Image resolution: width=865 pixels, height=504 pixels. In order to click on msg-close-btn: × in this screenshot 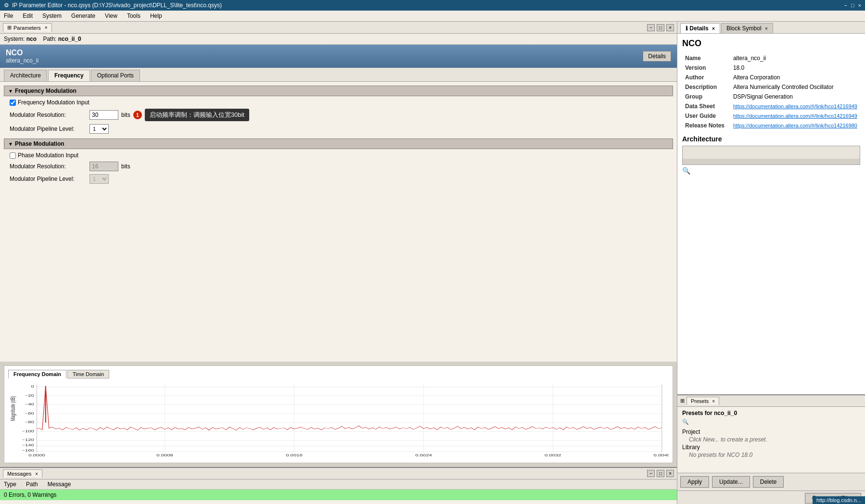, I will do `click(670, 473)`.